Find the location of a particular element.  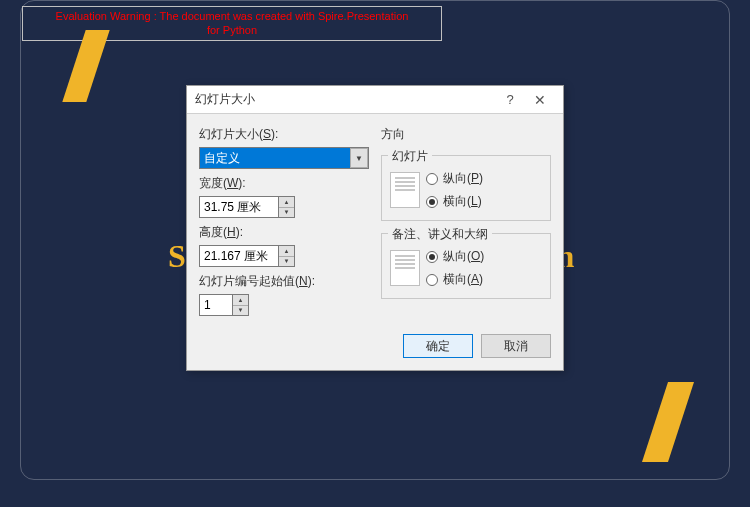

width-label: 宽度(W): is located at coordinates (284, 184).